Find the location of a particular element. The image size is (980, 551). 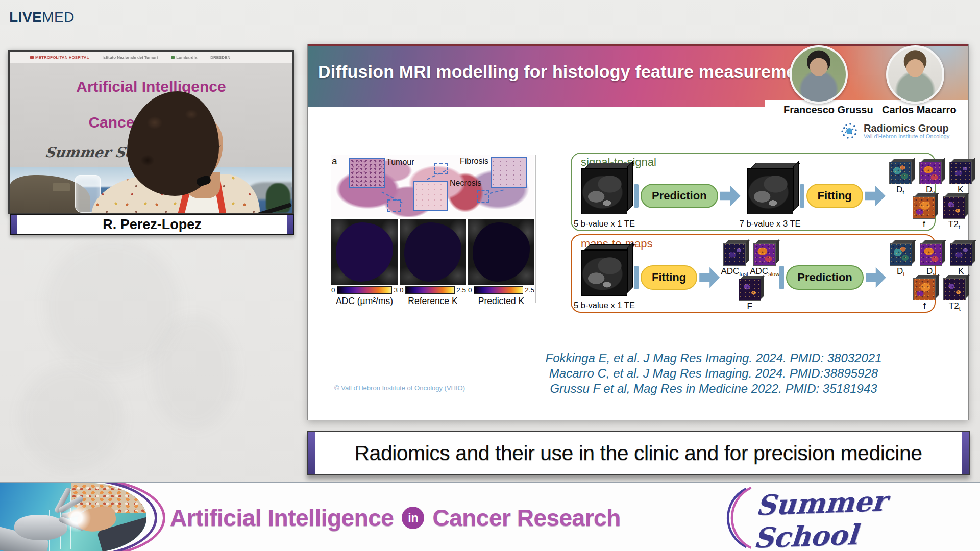

livemed-logo-live: LIVE is located at coordinates (26, 17).